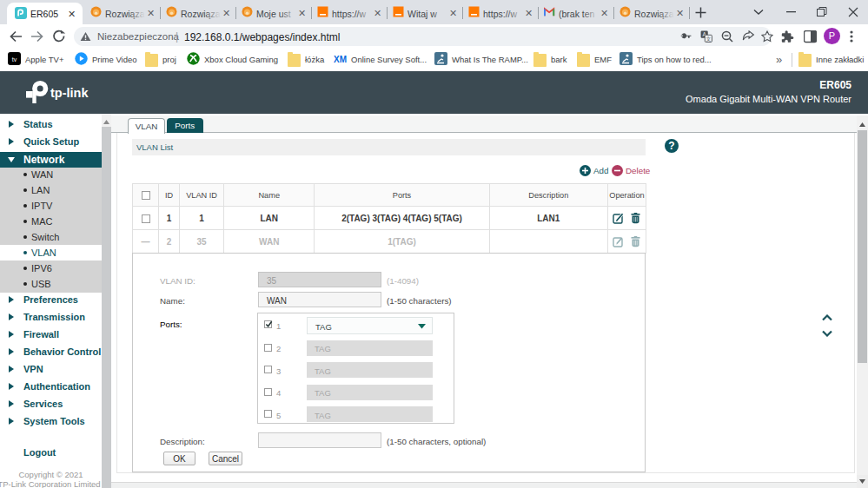  What do you see at coordinates (708, 39) in the screenshot?
I see `svg-text: 文` at bounding box center [708, 39].